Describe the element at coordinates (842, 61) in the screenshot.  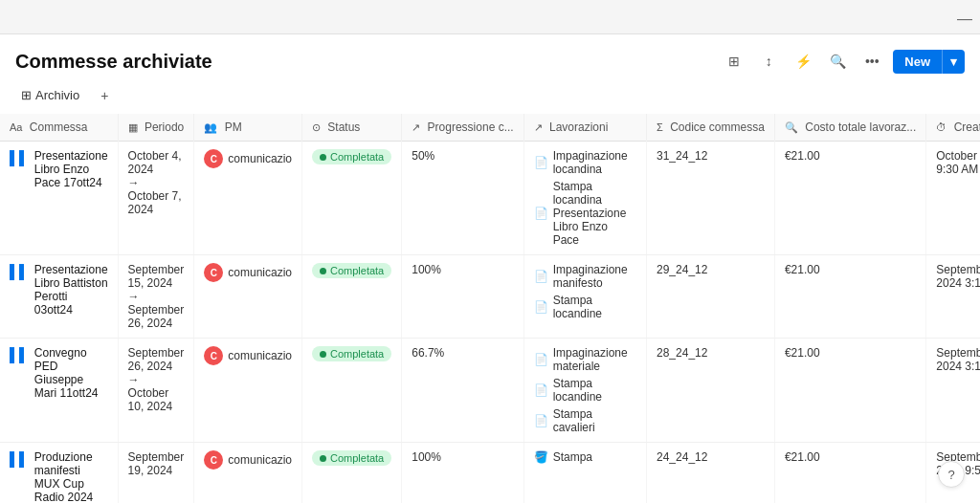
I see `toolbar: ⊞ ↕ ⚡ 🔍 ••• New ▾` at that location.